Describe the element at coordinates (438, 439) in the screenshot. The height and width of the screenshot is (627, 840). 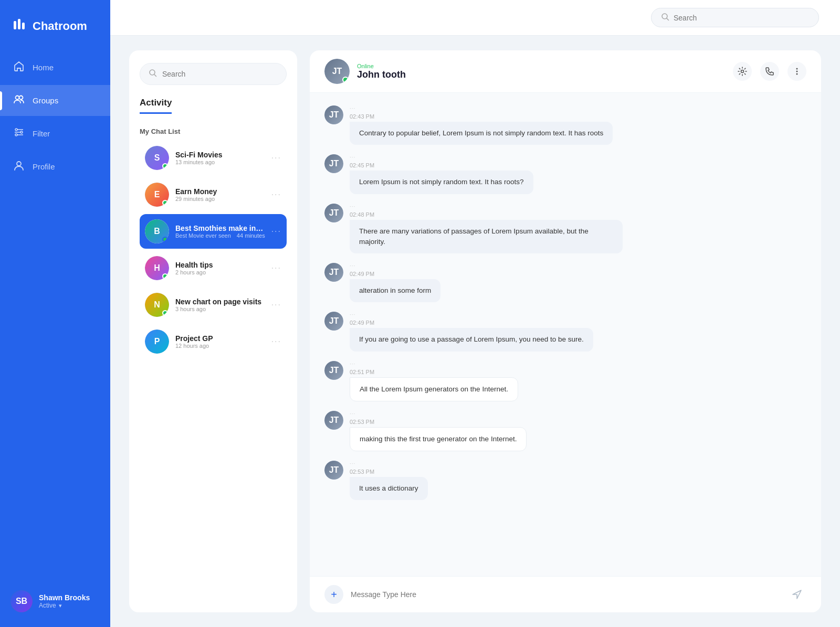
I see `msg-bubble: making this the first true generator on …` at that location.